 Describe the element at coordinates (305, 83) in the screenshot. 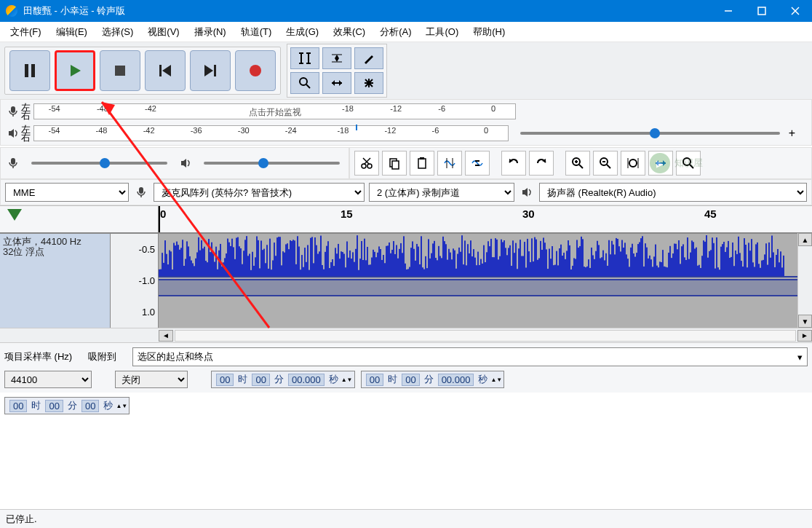

I see `zoom-tool` at that location.